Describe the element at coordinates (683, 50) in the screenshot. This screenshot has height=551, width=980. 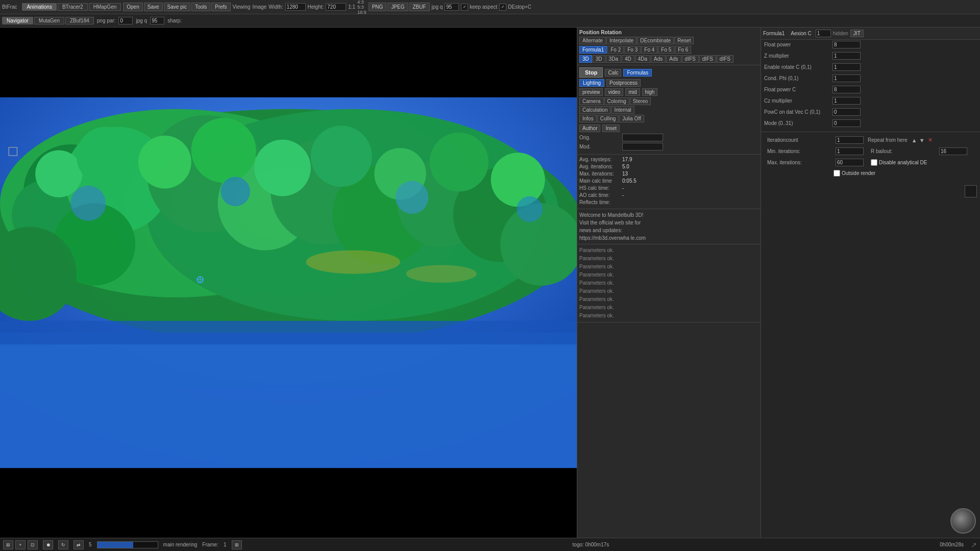
I see `formula-tab-6: Fo 6` at that location.